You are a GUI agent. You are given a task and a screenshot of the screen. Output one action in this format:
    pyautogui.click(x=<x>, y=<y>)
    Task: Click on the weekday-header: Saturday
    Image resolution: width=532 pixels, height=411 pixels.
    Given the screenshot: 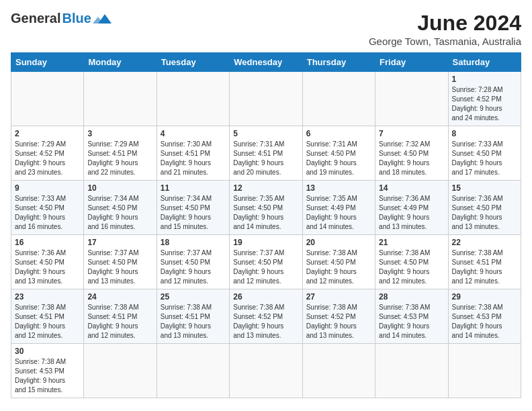 What is the action you would take?
    pyautogui.click(x=484, y=62)
    